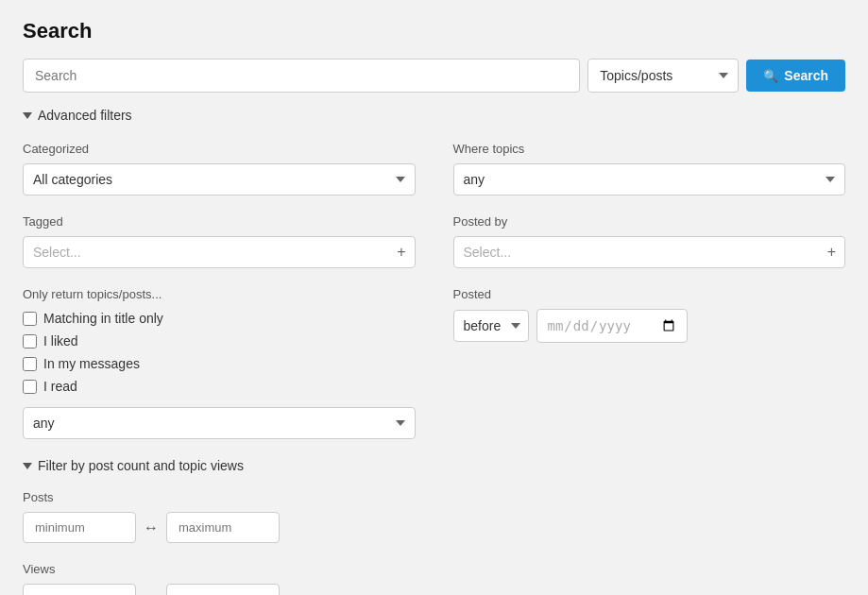 This screenshot has height=595, width=868. What do you see at coordinates (219, 242) in the screenshot?
I see `tagged-section: Tagged Select... +` at bounding box center [219, 242].